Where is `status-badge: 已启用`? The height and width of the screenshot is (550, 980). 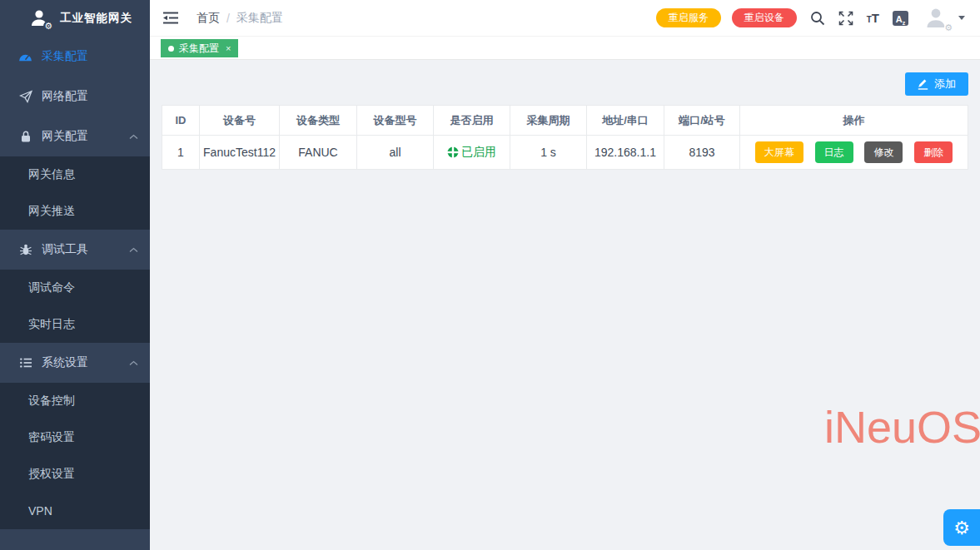 status-badge: 已启用 is located at coordinates (471, 152).